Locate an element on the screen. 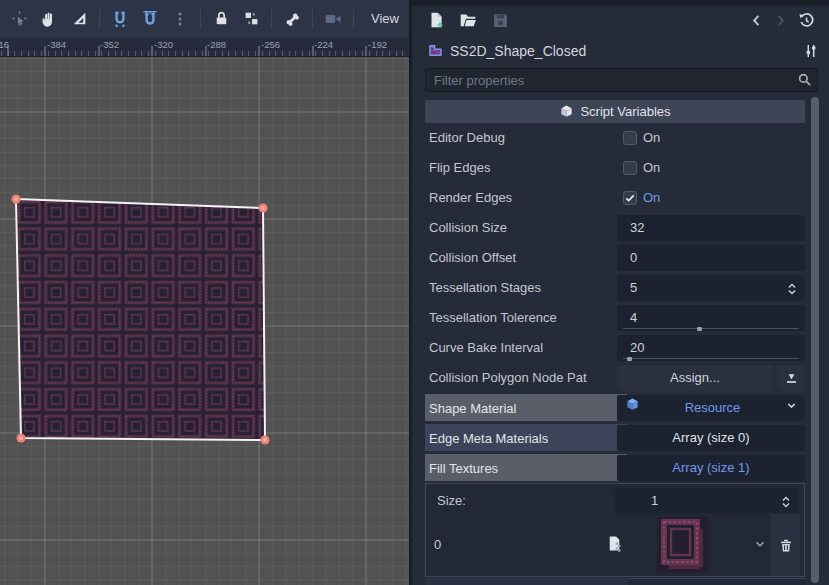 This screenshot has width=829, height=585. edited-object-name: SS2D_Shape_Closed is located at coordinates (518, 51).